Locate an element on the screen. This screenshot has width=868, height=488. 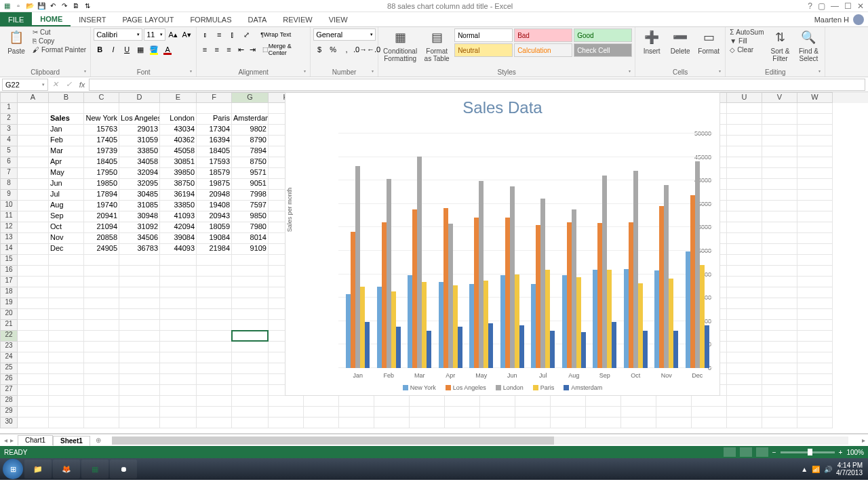
cell: 20941 is located at coordinates (102, 217).